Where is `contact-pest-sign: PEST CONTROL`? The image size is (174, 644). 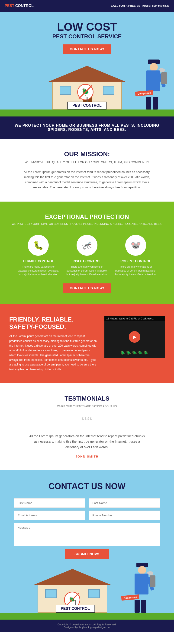
contact-pest-sign: PEST CONTROL is located at coordinates (75, 606).